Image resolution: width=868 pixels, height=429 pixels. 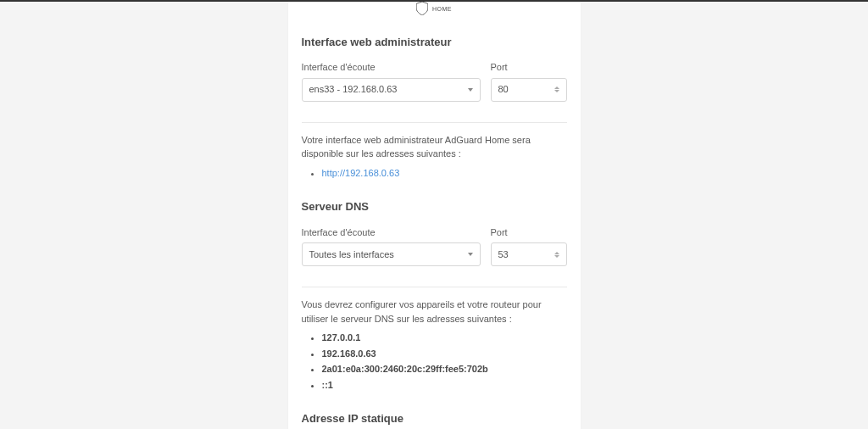 What do you see at coordinates (434, 339) in the screenshot?
I see `dns-helper: Vous devrez configurer vos appareils et …` at bounding box center [434, 339].